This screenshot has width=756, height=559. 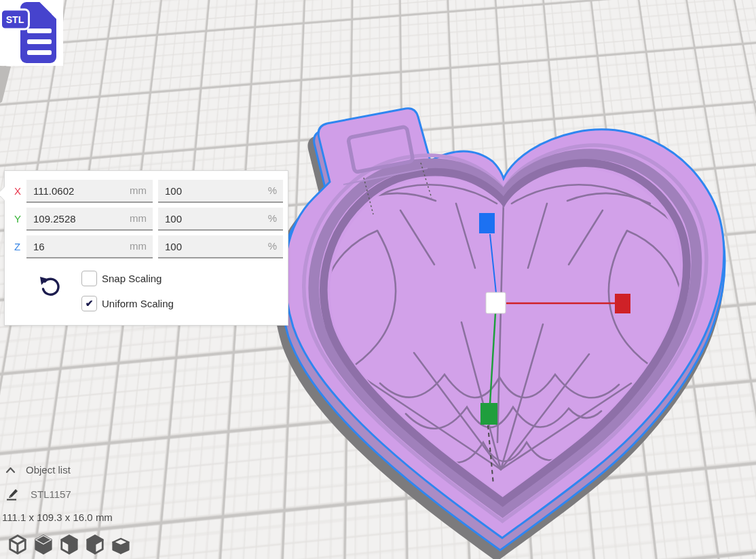 I want to click on reset-scale-button, so click(x=50, y=288).